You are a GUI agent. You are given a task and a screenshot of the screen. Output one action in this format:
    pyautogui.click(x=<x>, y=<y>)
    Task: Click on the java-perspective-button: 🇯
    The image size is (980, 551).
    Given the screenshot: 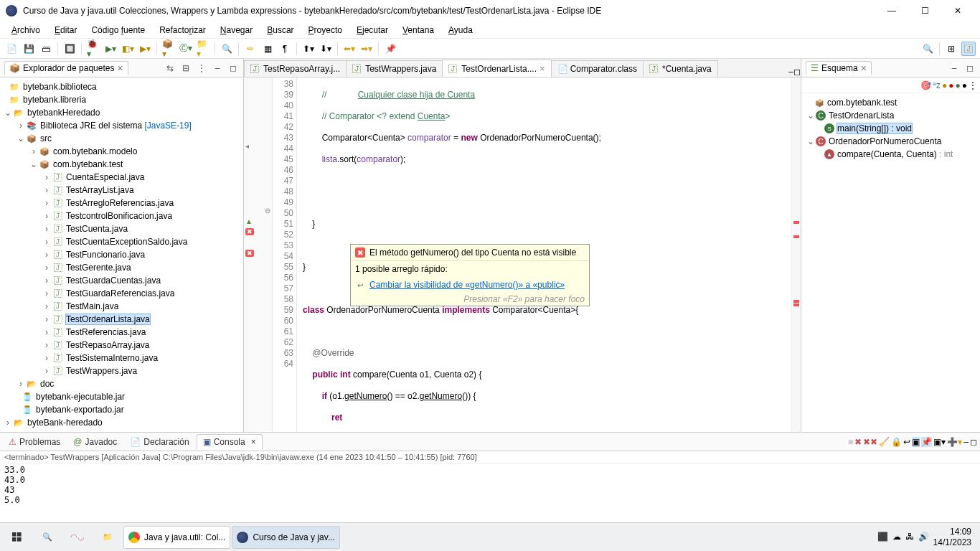 What is the action you would take?
    pyautogui.click(x=969, y=49)
    